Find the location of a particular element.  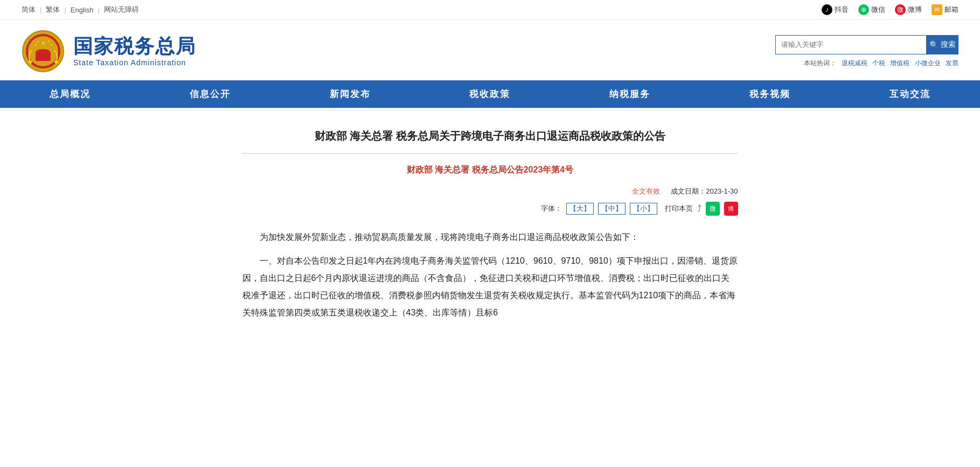

nav-overview: 总局概况 is located at coordinates (70, 94).